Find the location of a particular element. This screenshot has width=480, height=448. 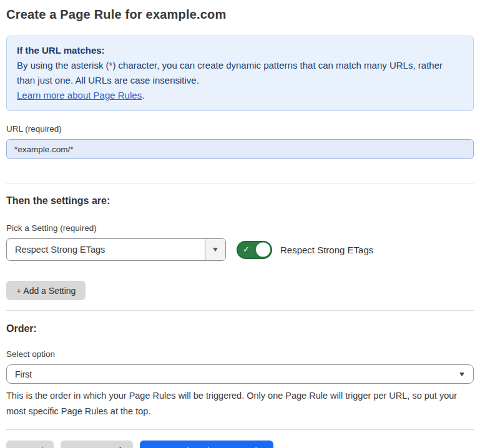

setting-toggle: ✓ is located at coordinates (255, 250).